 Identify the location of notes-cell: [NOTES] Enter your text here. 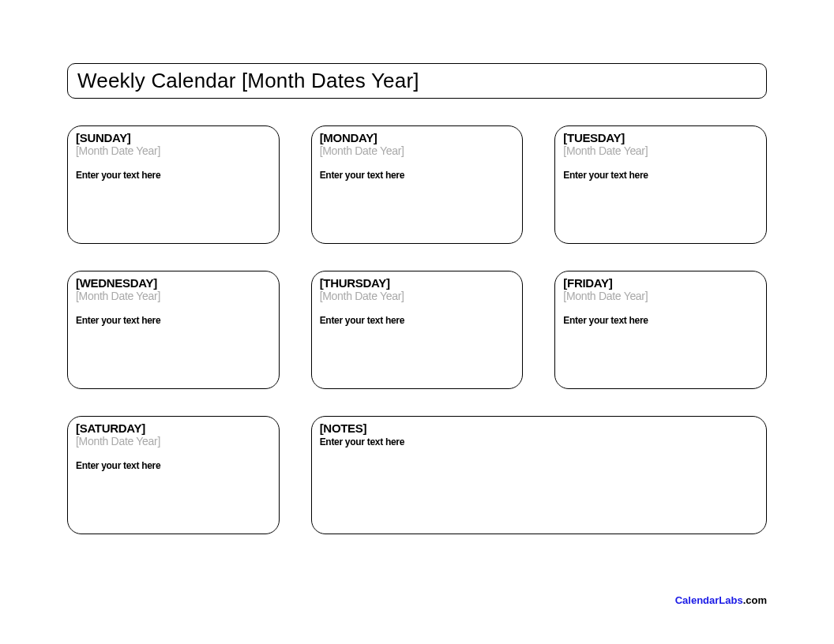
(539, 475).